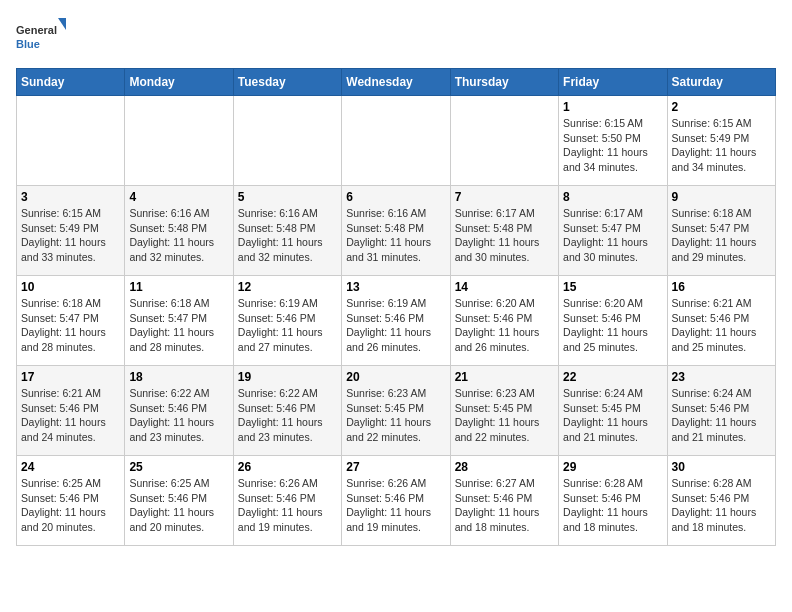  I want to click on day-info: Sunrise: 6:15 AMSunset: 5:50 PMDaylight:…, so click(612, 146).